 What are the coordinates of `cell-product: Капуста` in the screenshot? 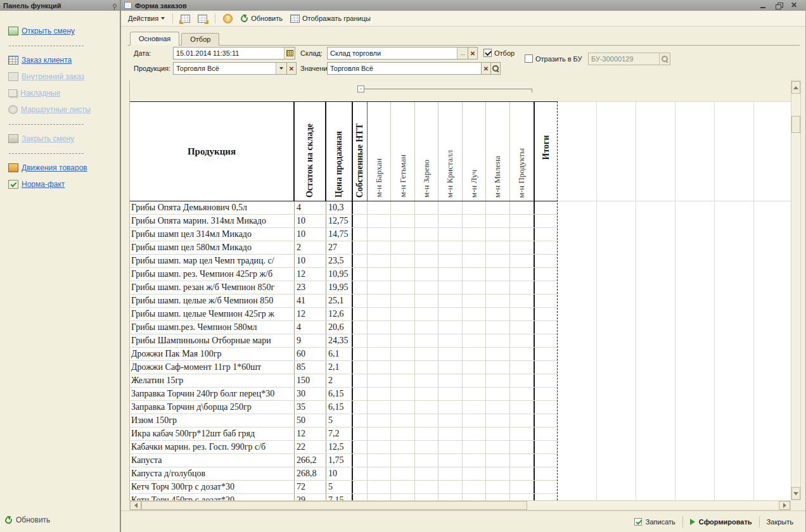 It's located at (212, 460).